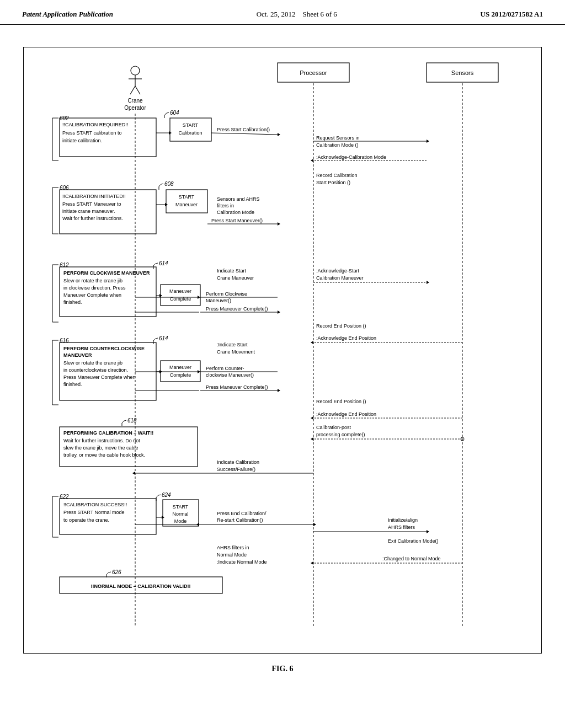  I want to click on svg-text: Request Sensors in, so click(338, 138).